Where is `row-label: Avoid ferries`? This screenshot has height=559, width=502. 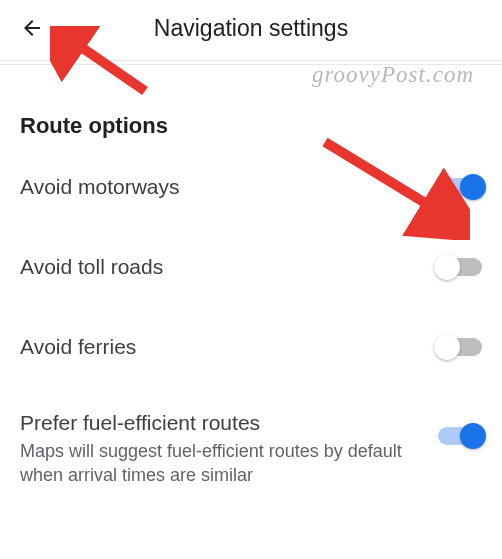
row-label: Avoid ferries is located at coordinates (219, 347).